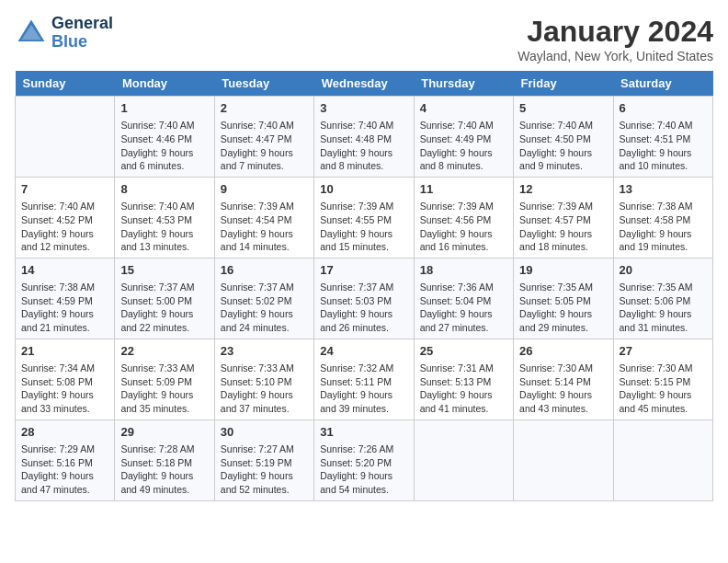  I want to click on date-number: 22, so click(164, 351).